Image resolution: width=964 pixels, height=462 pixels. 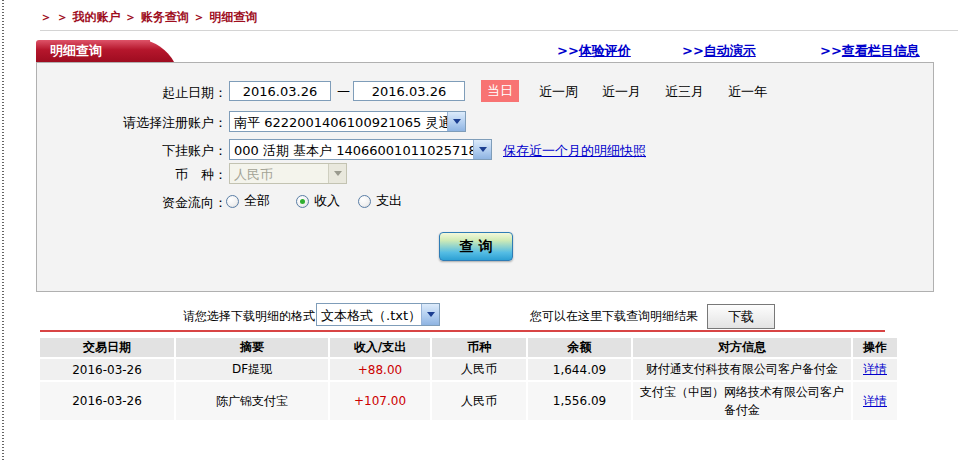 I want to click on col-header-summary: 摘要, so click(x=252, y=348).